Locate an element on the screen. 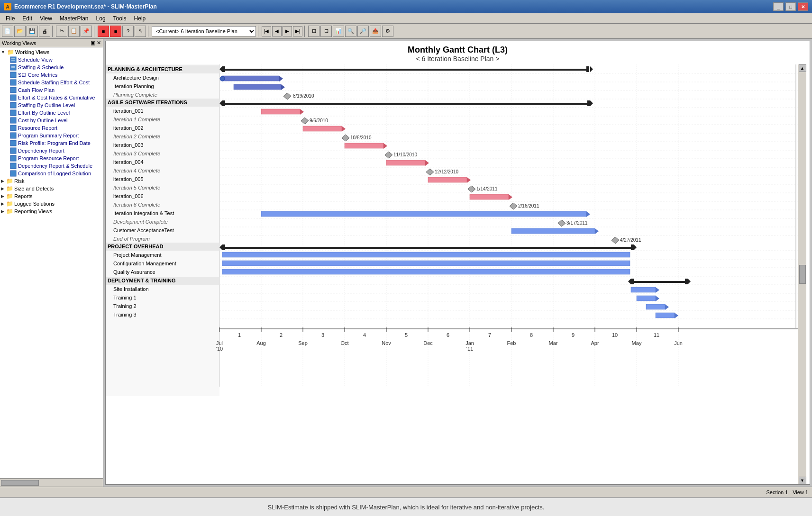  tb-pointer: ↖ is located at coordinates (140, 31).